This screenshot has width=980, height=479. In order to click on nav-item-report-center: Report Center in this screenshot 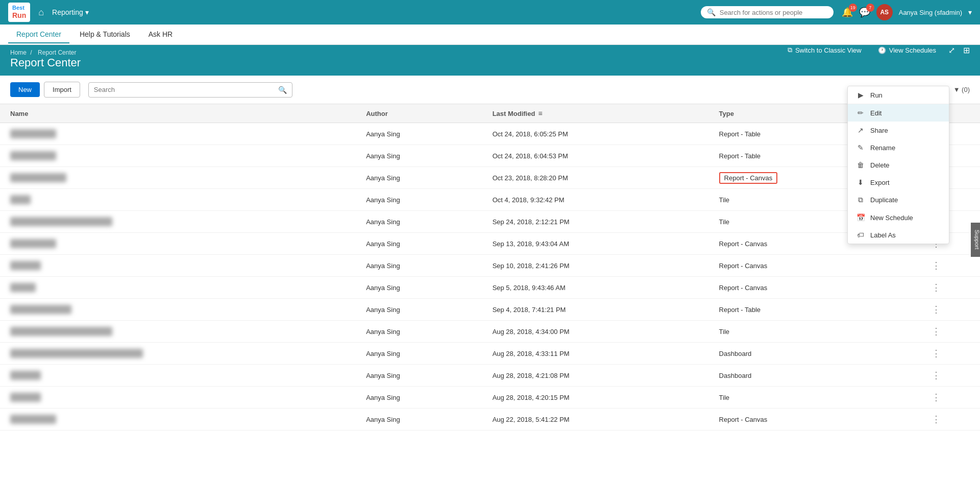, I will do `click(39, 35)`.